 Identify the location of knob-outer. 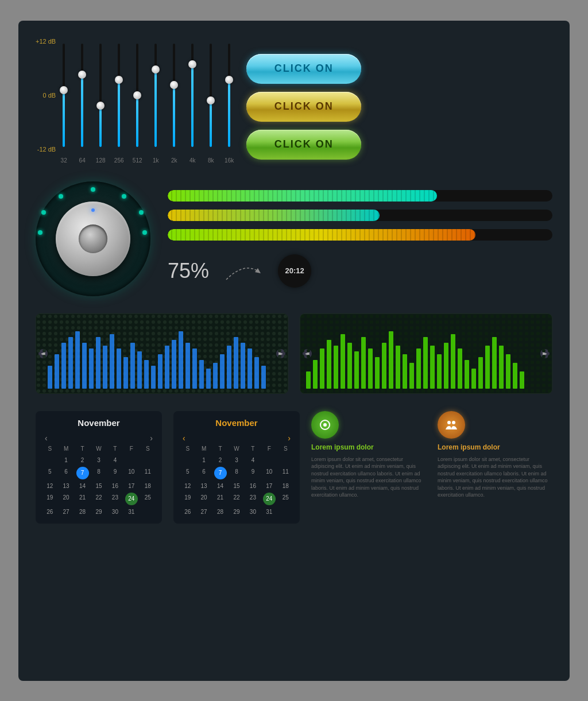
(93, 239).